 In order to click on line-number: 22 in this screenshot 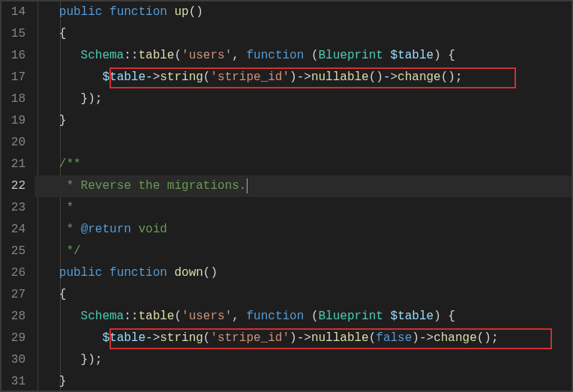, I will do `click(14, 186)`.